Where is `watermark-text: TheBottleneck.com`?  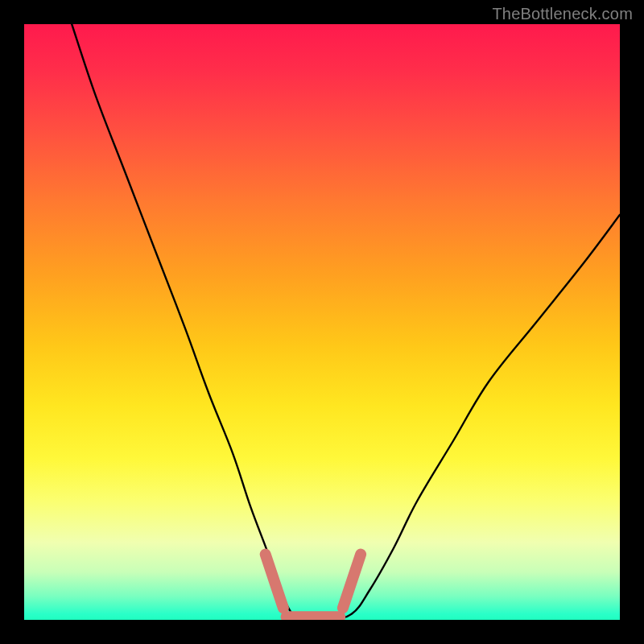 watermark-text: TheBottleneck.com is located at coordinates (562, 14).